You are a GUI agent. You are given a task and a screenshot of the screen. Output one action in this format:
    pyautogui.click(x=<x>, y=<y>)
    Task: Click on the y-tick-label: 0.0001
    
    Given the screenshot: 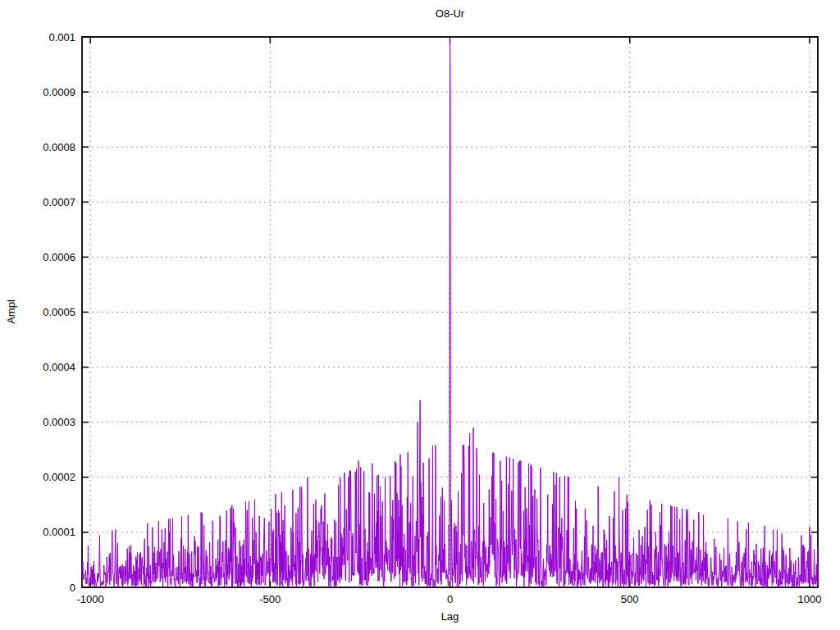 What is the action you would take?
    pyautogui.click(x=59, y=532)
    